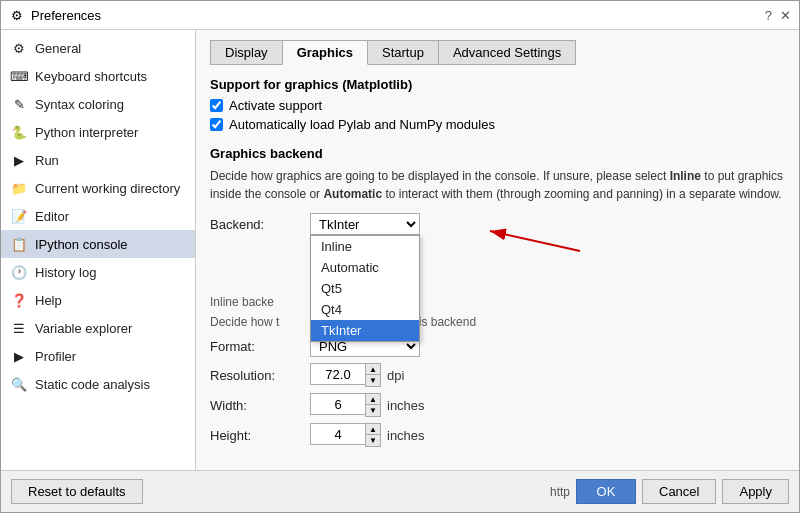 This screenshot has height=513, width=800. I want to click on close-button: ✕, so click(786, 16).